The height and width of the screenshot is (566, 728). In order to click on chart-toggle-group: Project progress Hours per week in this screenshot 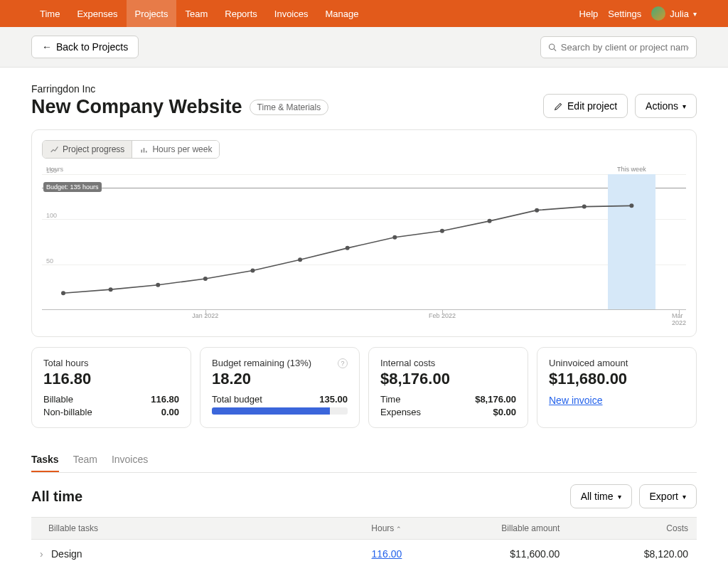, I will do `click(131, 149)`.